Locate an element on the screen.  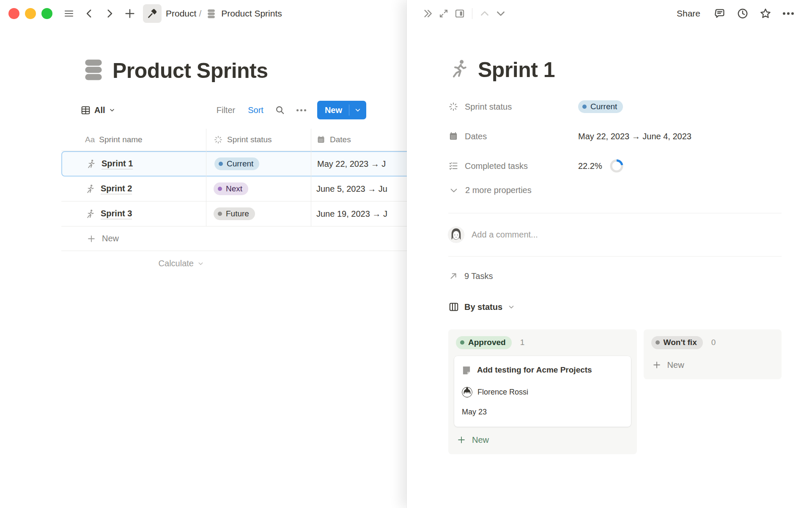
comment-input: Add a comment... is located at coordinates (505, 235).